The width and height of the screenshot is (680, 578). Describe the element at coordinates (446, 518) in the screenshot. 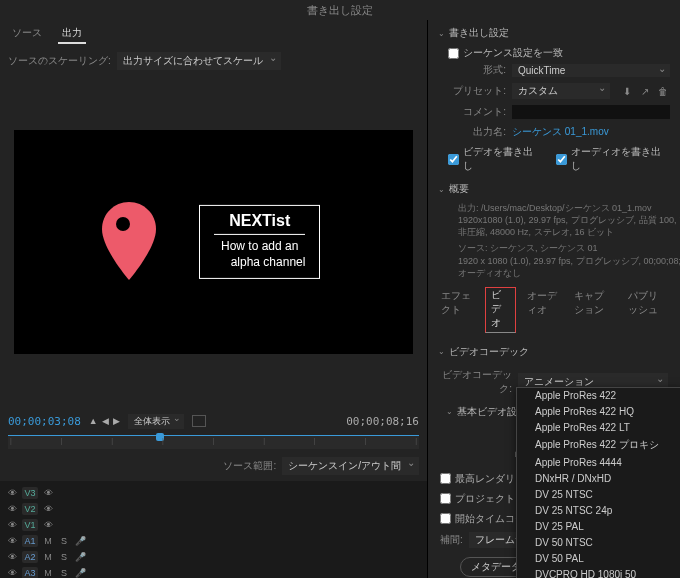

I see `start-timecode-checkbox` at that location.